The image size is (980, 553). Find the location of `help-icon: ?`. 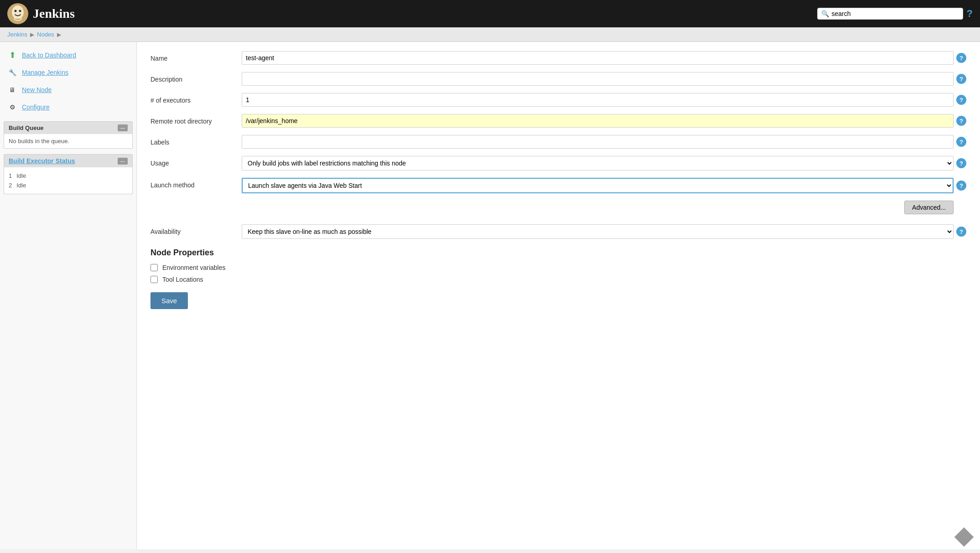

help-icon: ? is located at coordinates (970, 14).